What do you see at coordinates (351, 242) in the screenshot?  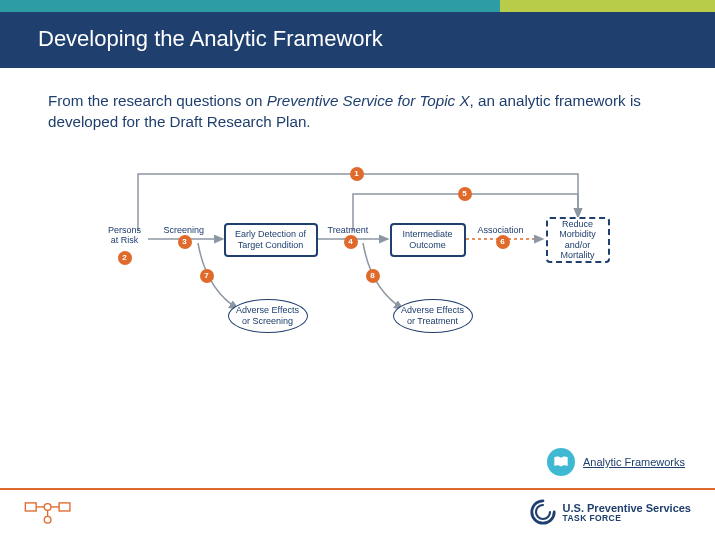 I see `kq-circle-4: 4` at bounding box center [351, 242].